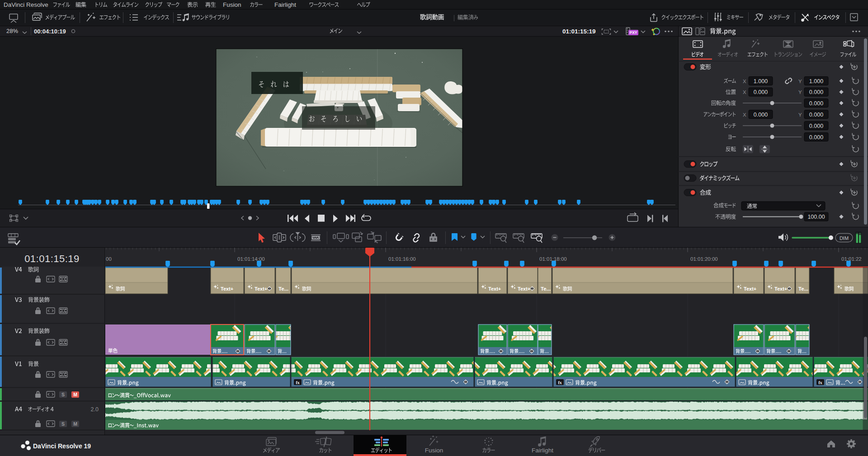 This screenshot has width=868, height=456. I want to click on svg-text: DaVinci Resolve 19, so click(62, 446).